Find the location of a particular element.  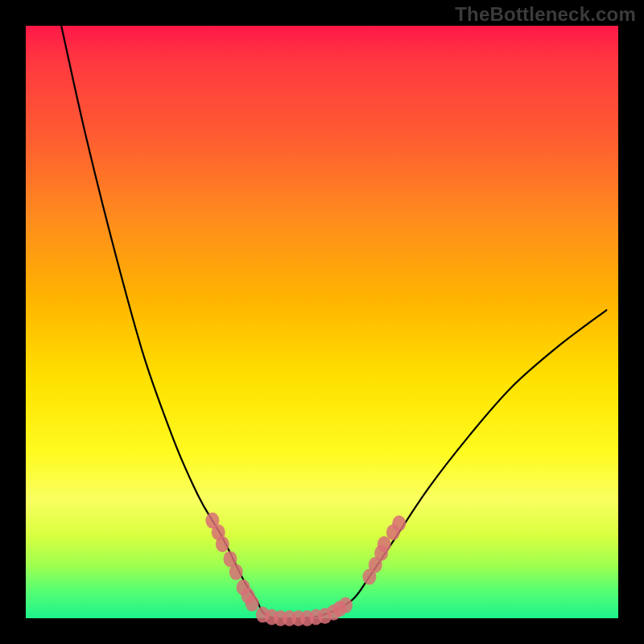

marker-layer is located at coordinates (306, 570).